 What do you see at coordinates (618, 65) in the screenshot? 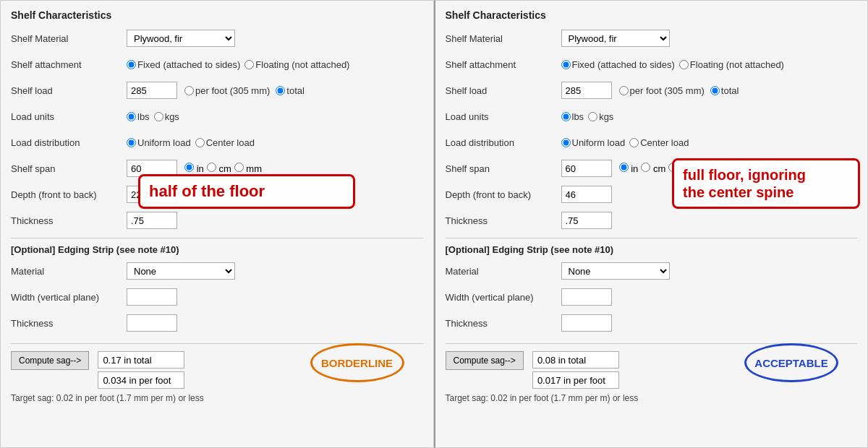
I see `right-fixed-radio-label: Fixed (attached to sides)` at bounding box center [618, 65].